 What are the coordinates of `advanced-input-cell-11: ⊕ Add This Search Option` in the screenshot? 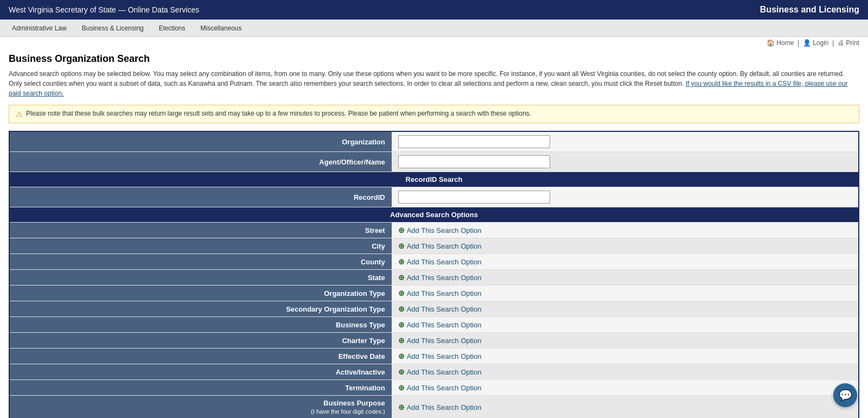 It's located at (625, 407).